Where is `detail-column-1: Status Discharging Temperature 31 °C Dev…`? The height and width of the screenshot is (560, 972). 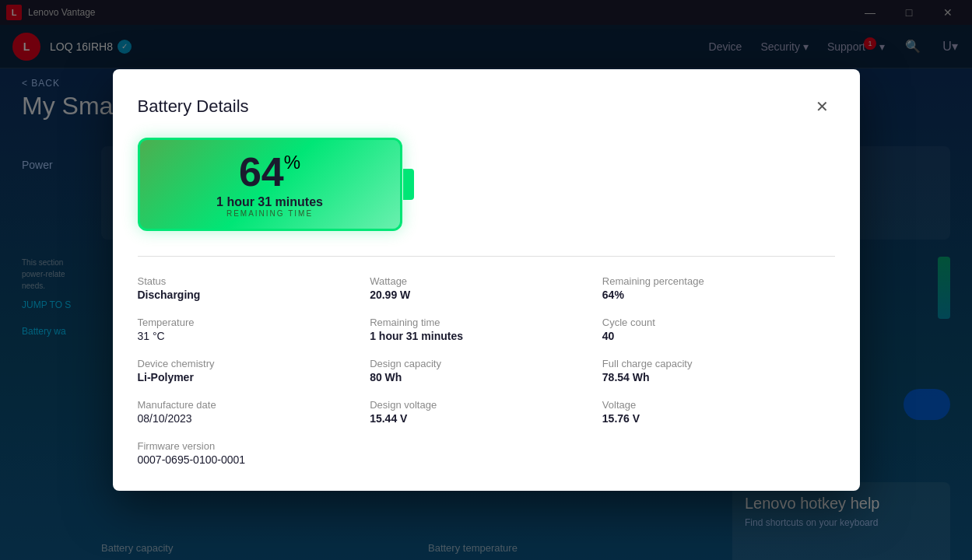
detail-column-1: Status Discharging Temperature 31 °C Dev… is located at coordinates (254, 370).